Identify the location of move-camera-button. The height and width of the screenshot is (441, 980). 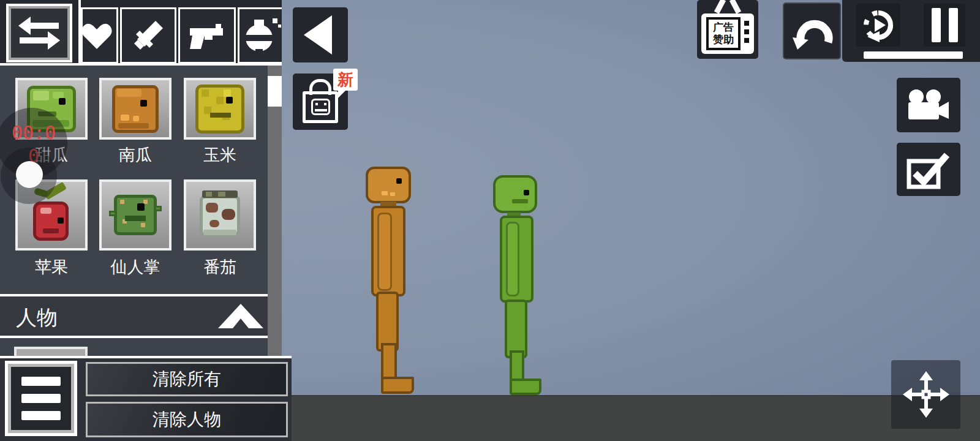
(926, 394).